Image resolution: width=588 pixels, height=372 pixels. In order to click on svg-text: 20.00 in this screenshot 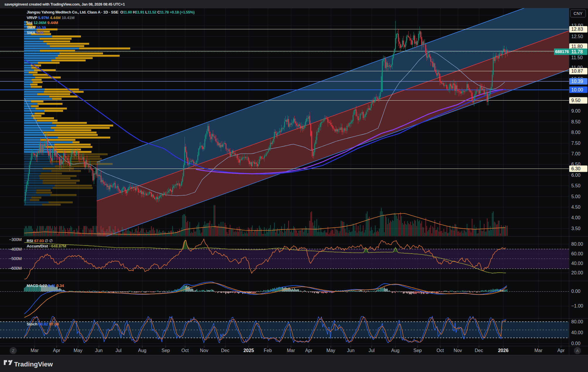, I will do `click(577, 273)`.